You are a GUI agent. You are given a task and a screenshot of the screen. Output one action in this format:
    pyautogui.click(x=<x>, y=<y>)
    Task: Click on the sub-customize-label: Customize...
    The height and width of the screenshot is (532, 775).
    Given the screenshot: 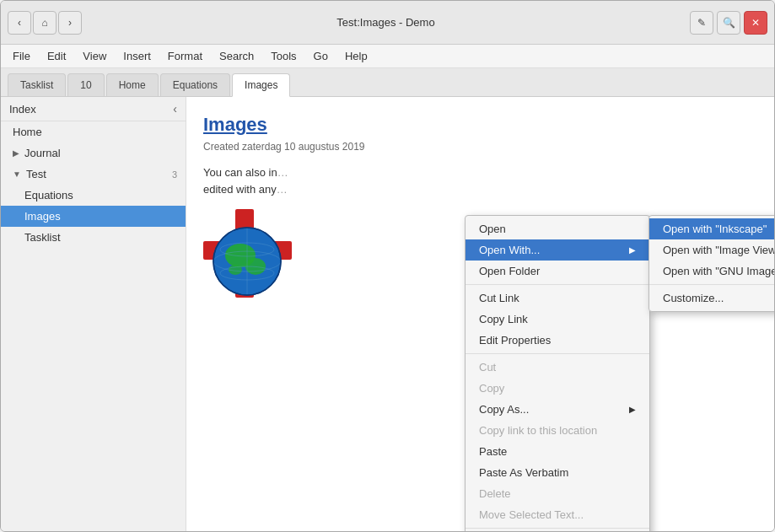 What is the action you would take?
    pyautogui.click(x=693, y=298)
    